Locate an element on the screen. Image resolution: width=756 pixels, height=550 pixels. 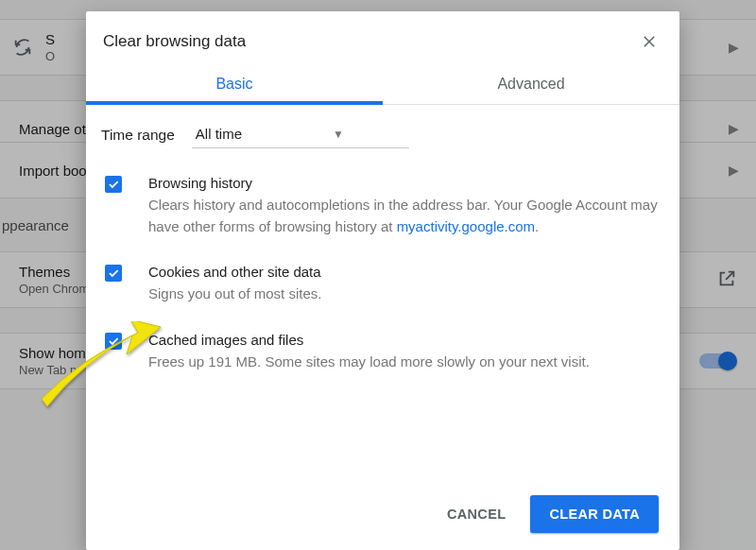
checkbox-browsing-history is located at coordinates (113, 184).